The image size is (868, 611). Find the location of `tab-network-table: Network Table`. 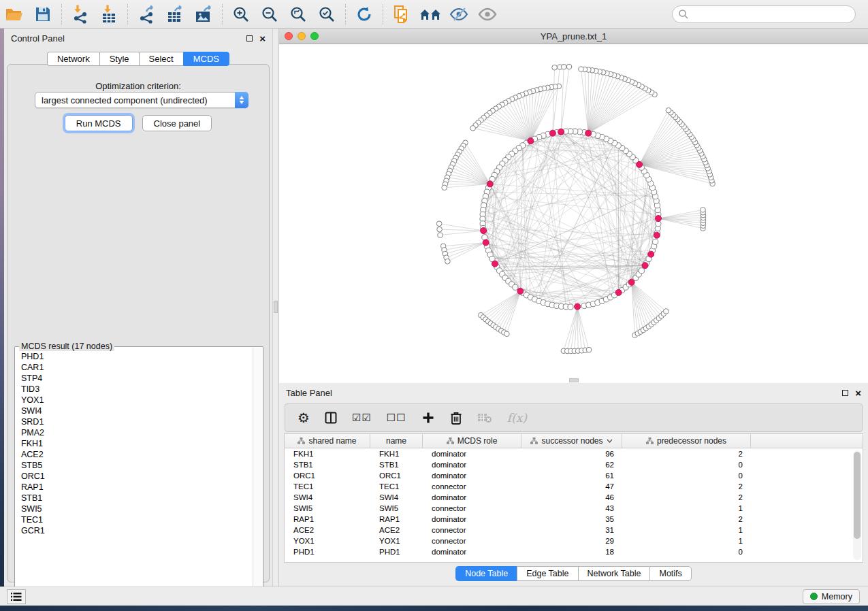

tab-network-table: Network Table is located at coordinates (614, 574).